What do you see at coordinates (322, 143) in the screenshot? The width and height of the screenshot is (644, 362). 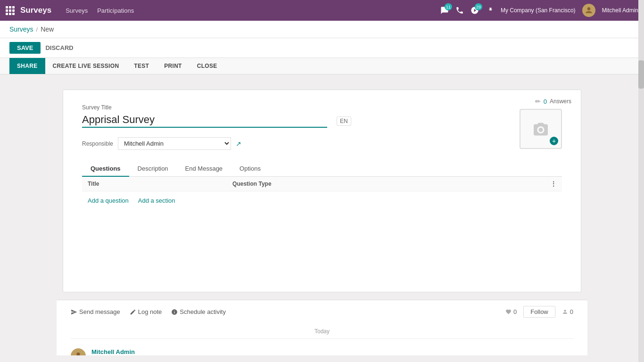 I see `responsible-row: Responsible Mitchell Admin ↗` at bounding box center [322, 143].